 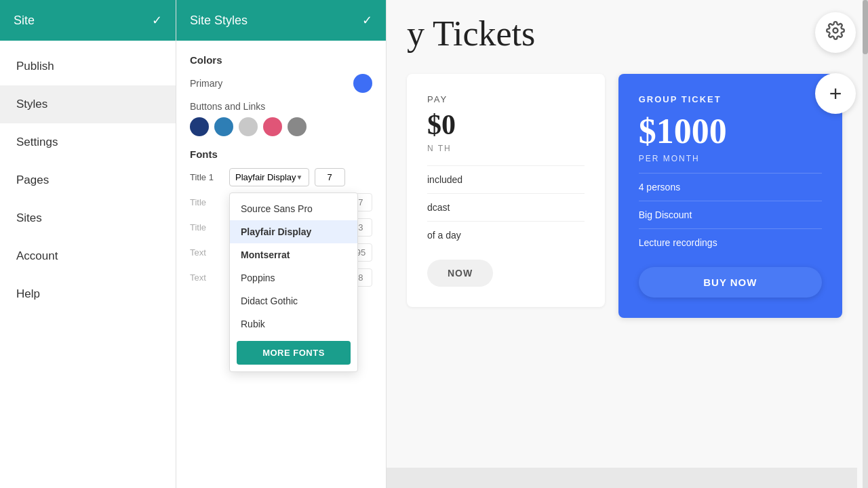 I want to click on sidebar-item-styles: Styles, so click(x=88, y=104).